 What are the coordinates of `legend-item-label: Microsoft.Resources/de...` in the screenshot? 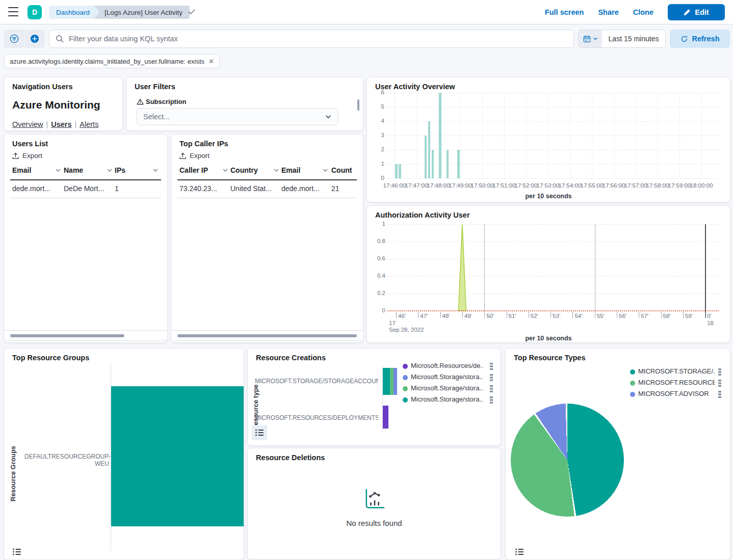 It's located at (447, 366).